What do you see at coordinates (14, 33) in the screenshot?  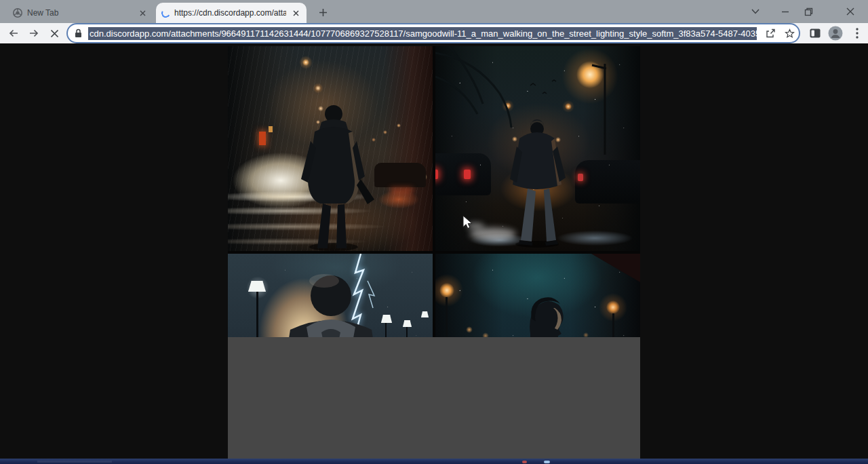 I see `back-button` at bounding box center [14, 33].